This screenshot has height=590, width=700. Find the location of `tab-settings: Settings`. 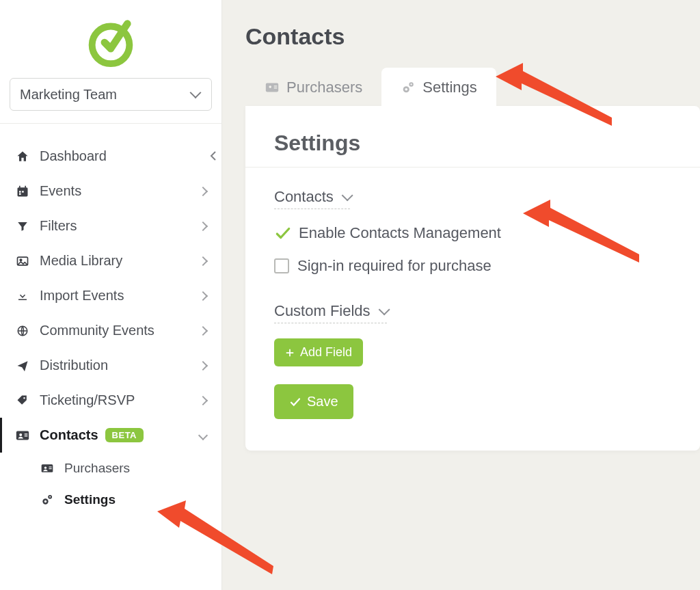

tab-settings: Settings is located at coordinates (439, 87).